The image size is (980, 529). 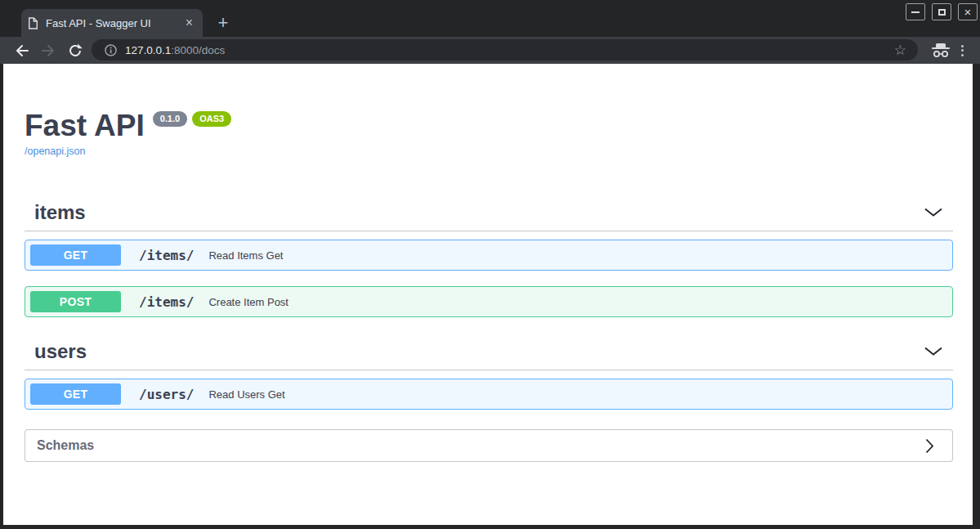 What do you see at coordinates (489, 371) in the screenshot?
I see `tag-section-users: users GET /users/ Read Users Get` at bounding box center [489, 371].